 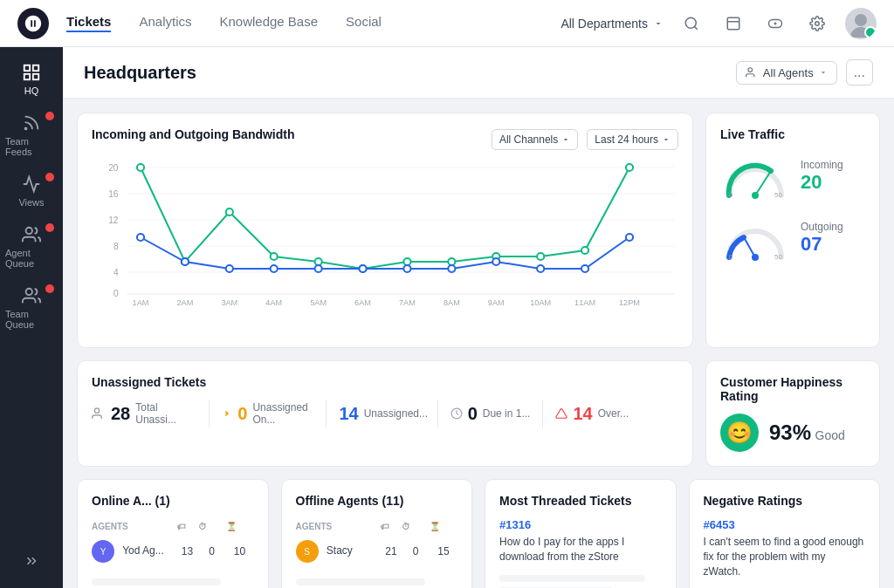 What do you see at coordinates (691, 24) in the screenshot?
I see `search-icon` at bounding box center [691, 24].